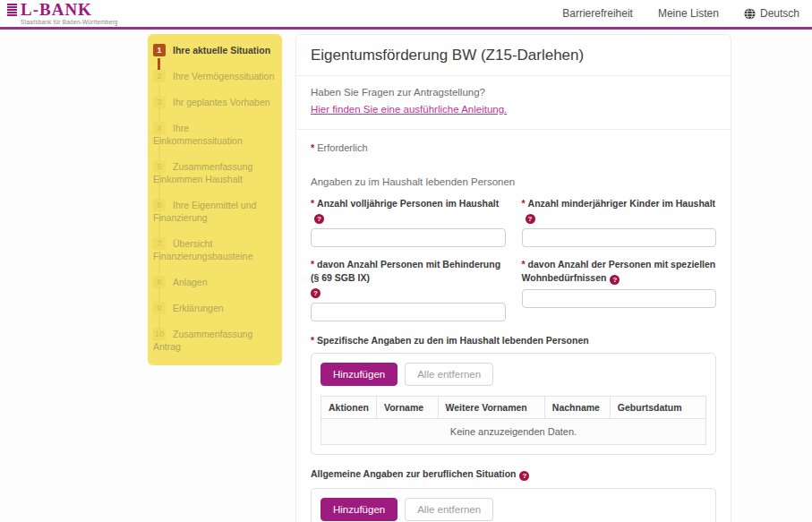  I want to click on nav-accessibility-label: Barrierefreiheit, so click(598, 13).